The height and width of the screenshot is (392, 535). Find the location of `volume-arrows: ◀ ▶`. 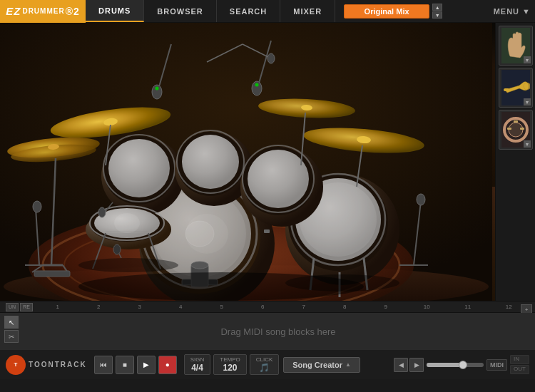

volume-arrows: ◀ ▶ is located at coordinates (409, 365).